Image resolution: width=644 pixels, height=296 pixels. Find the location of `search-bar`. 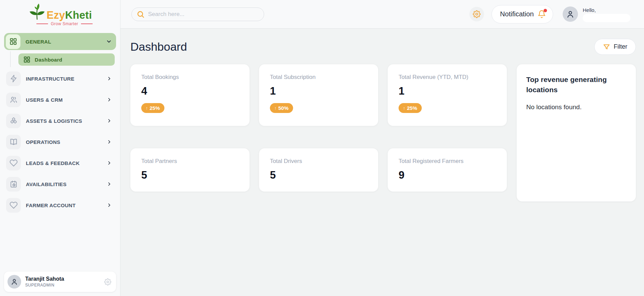

search-bar is located at coordinates (198, 14).